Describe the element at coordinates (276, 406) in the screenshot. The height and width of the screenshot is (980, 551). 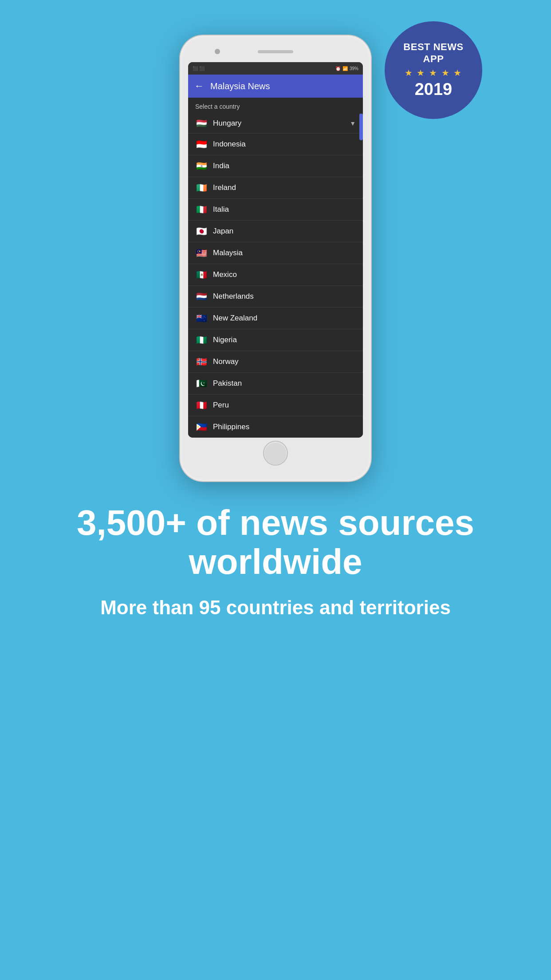
I see `list-item: 🇵🇪 Peru` at that location.